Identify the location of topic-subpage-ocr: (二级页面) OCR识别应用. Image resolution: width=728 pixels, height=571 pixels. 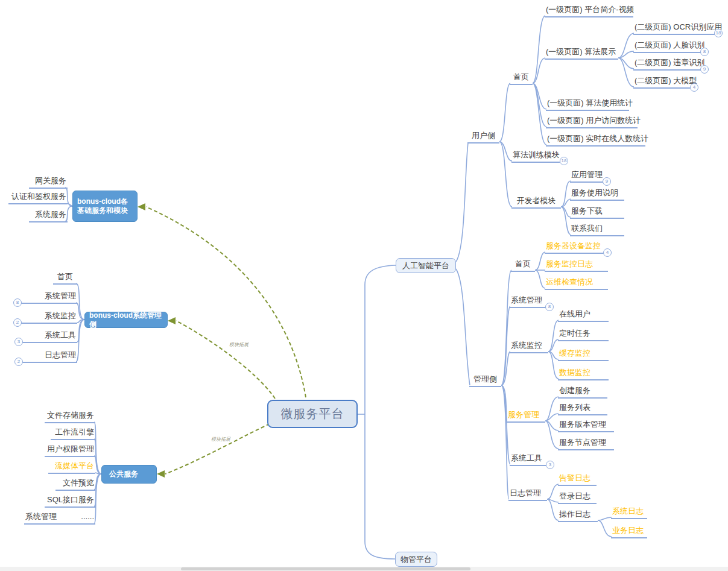
(674, 29).